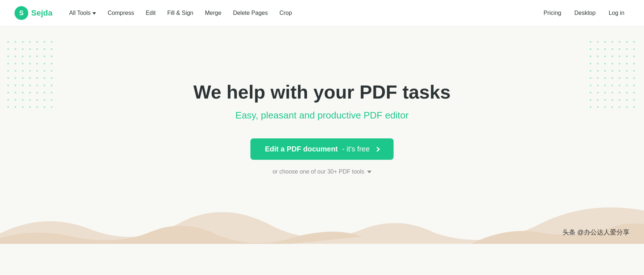 Image resolution: width=644 pixels, height=275 pixels. Describe the element at coordinates (552, 13) in the screenshot. I see `nav-pricing: Pricing` at that location.